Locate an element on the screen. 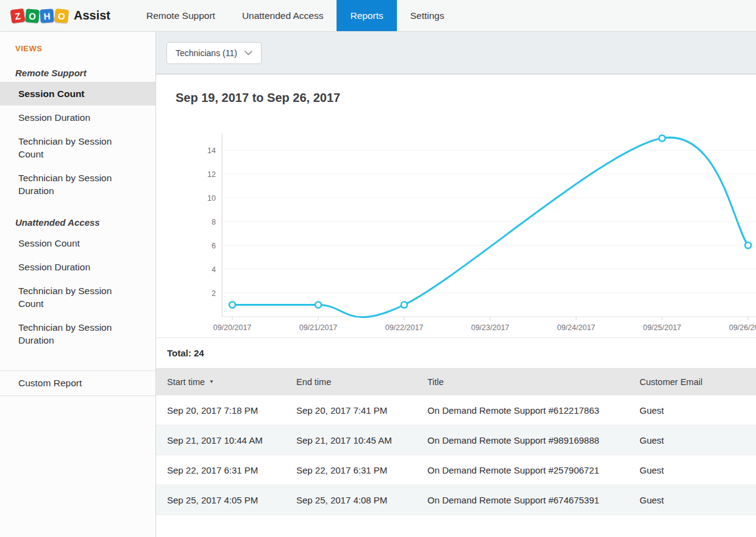 This screenshot has width=756, height=537. column-header-customer-email: Customer Email is located at coordinates (697, 382).